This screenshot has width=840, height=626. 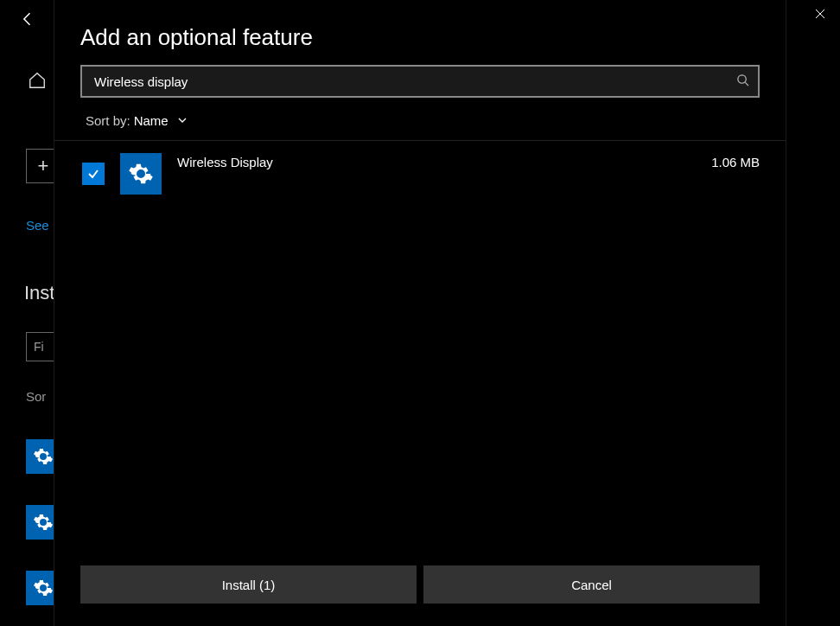 I want to click on find-input-bg: Fi, so click(x=41, y=347).